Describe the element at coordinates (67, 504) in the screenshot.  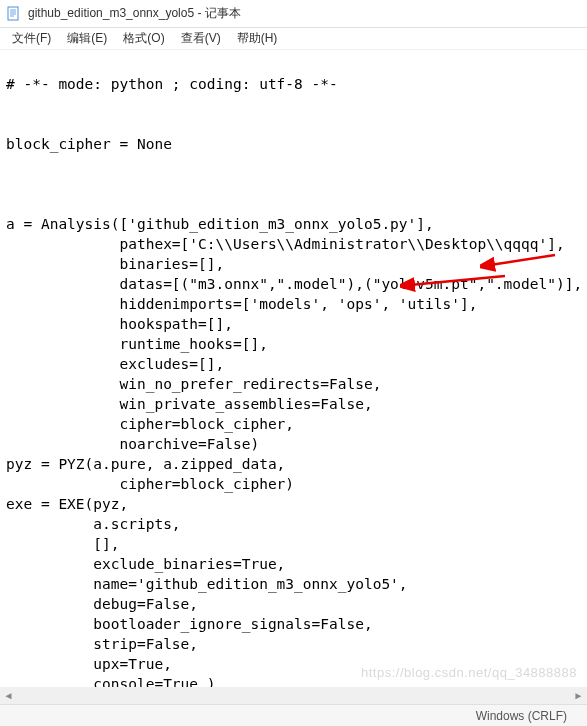
I see `code-line: exe = EXE(pyz,` at that location.